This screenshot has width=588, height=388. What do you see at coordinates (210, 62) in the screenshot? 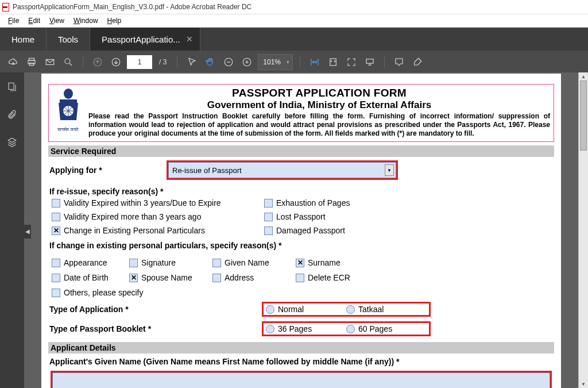
I see `hand-tool-icon` at bounding box center [210, 62].